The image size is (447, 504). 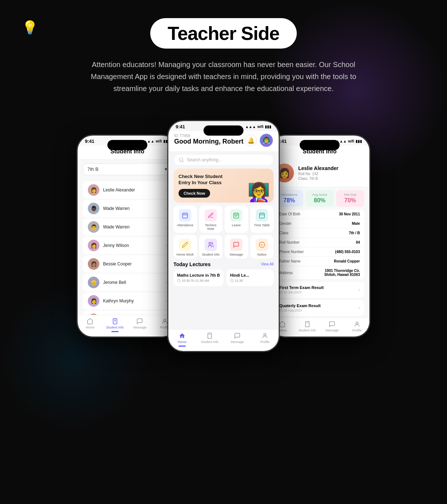 What do you see at coordinates (185, 255) in the screenshot?
I see `homework-label: Home Work` at bounding box center [185, 255].